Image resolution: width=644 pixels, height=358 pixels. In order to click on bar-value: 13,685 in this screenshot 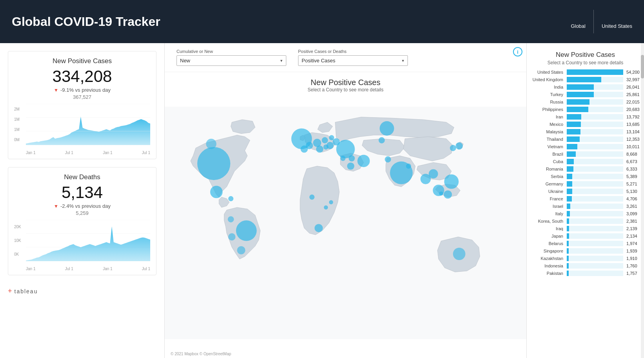, I will do `click(634, 124)`.